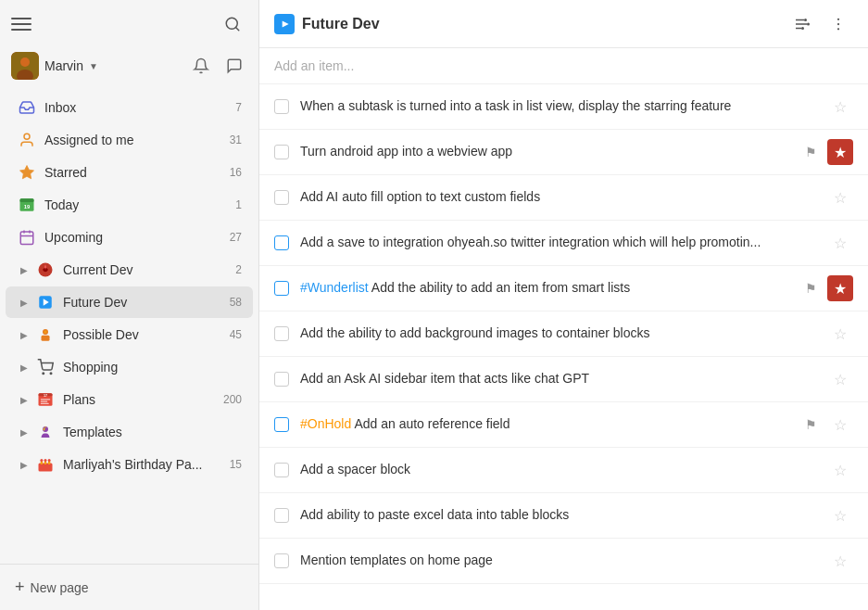 The width and height of the screenshot is (868, 610). What do you see at coordinates (563, 380) in the screenshot?
I see `table-row: Add an Ask AI sidebar item that acts lik…` at bounding box center [563, 380].